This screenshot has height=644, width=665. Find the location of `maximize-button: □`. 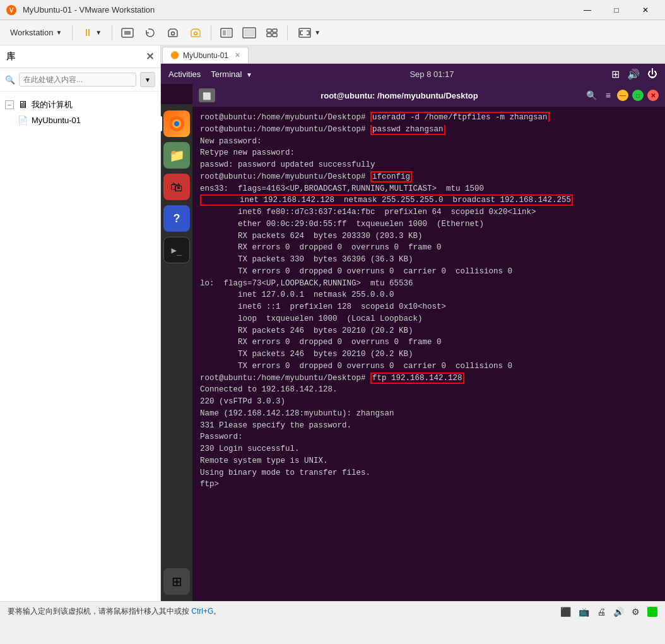

maximize-button: □ is located at coordinates (616, 10).